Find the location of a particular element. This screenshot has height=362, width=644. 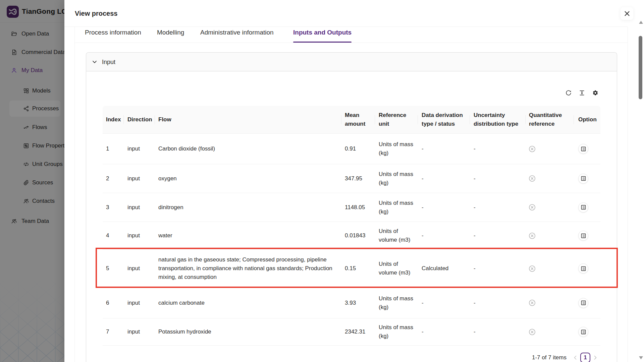

cell-text: 6 is located at coordinates (107, 303).